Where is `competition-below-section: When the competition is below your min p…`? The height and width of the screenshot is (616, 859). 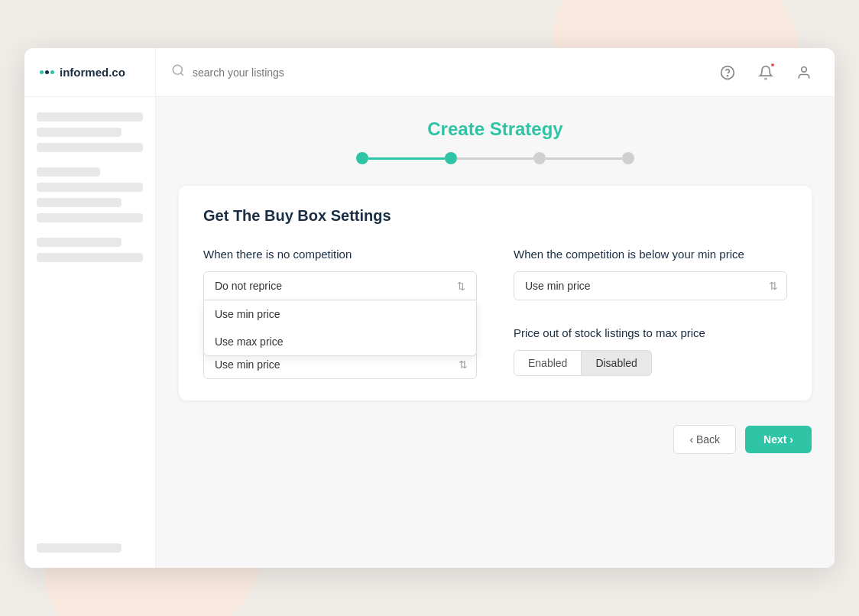
competition-below-section: When the competition is below your min p… is located at coordinates (650, 274).